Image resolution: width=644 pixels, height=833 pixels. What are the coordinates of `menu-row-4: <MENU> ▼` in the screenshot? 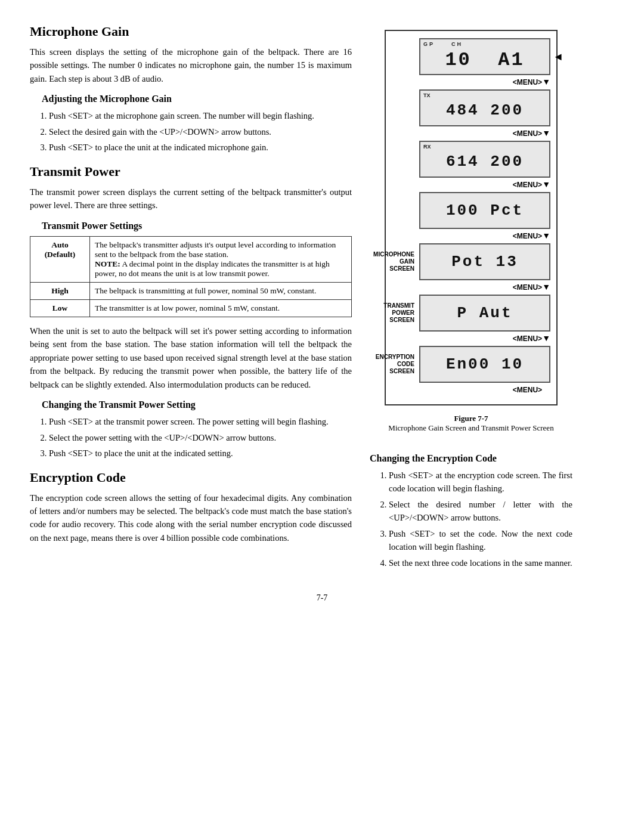 It's located at (471, 236).